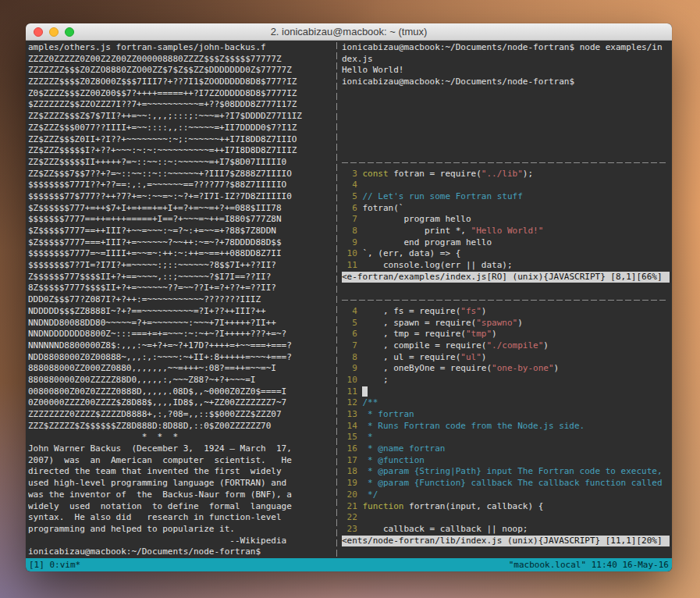 This screenshot has width=700, height=598. I want to click on code-segment: , tmp = require(, so click(414, 334).